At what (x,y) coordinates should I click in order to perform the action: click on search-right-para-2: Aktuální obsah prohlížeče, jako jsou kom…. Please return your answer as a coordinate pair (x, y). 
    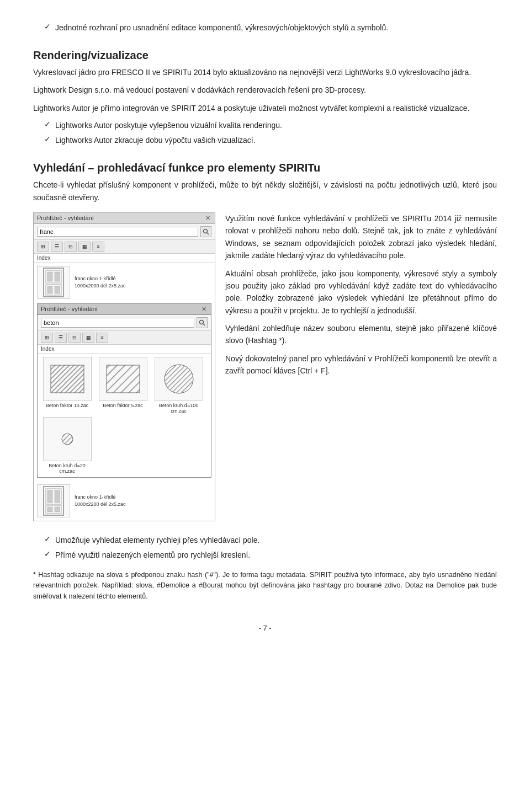
    Looking at the image, I should click on (361, 292).